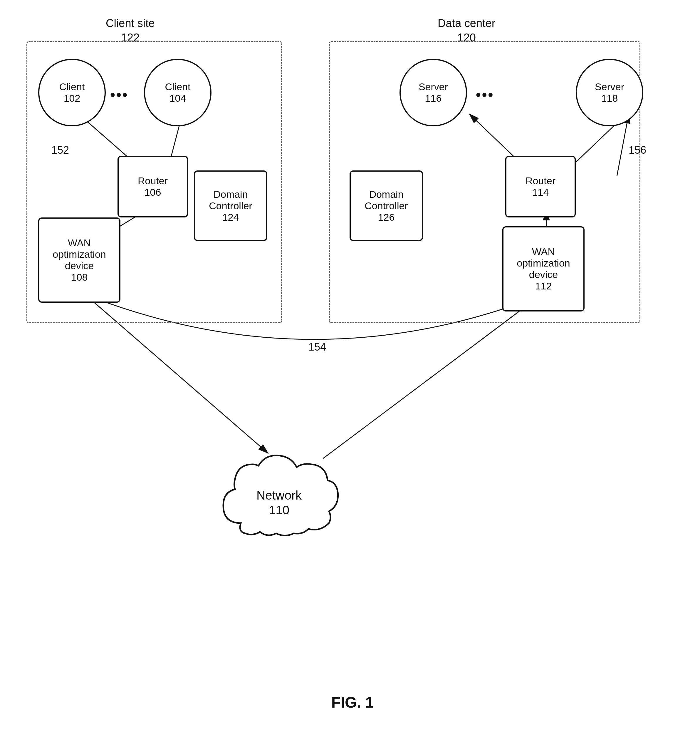  What do you see at coordinates (79, 260) in the screenshot?
I see `wan-108-node: WAN optimization device 108` at bounding box center [79, 260].